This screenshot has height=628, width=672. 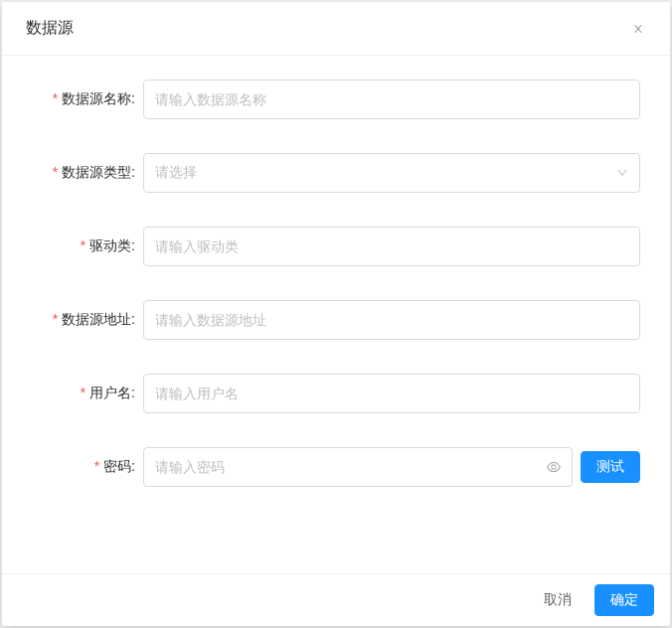 I want to click on form-row-driver: *驱动类:, so click(x=333, y=246).